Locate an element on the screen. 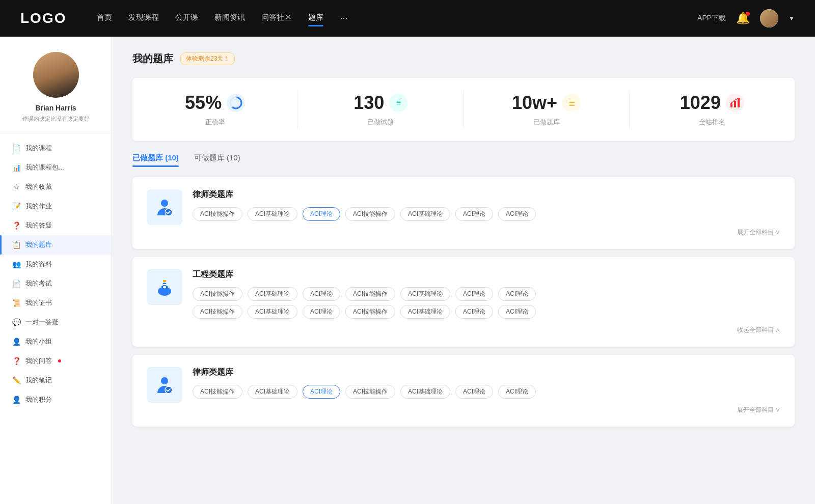 The height and width of the screenshot is (504, 815). edit-icon: 📝 is located at coordinates (16, 206).